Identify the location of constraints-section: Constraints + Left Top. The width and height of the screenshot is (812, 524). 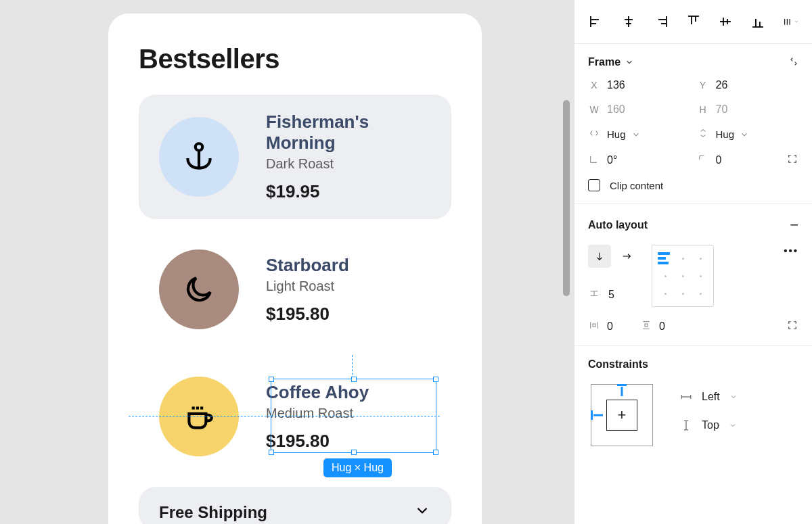
(693, 402).